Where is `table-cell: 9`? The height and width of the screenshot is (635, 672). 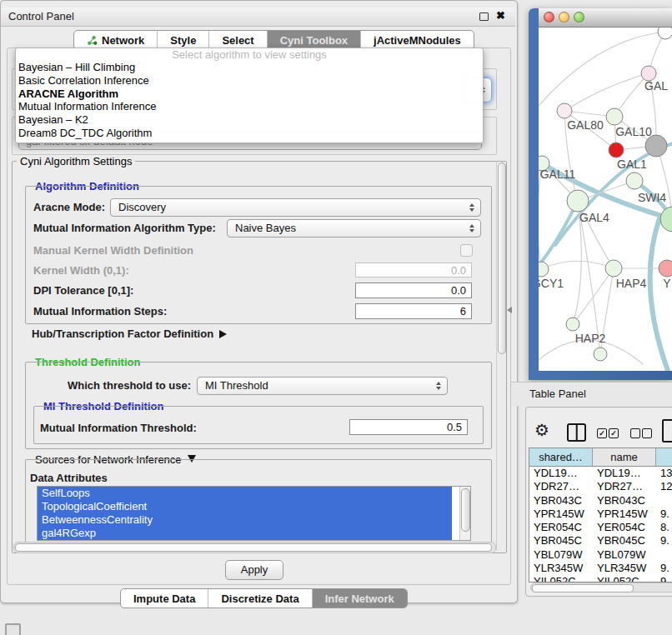 table-cell: 9 is located at coordinates (664, 578).